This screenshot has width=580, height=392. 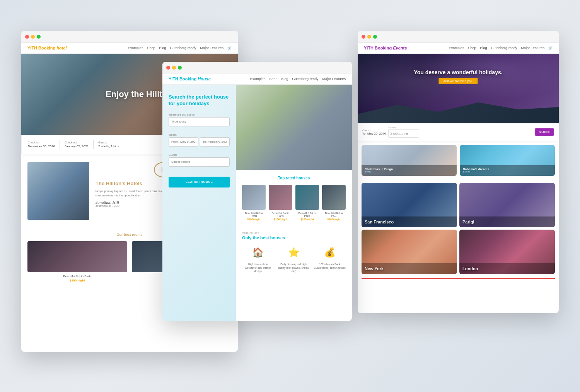 What do you see at coordinates (404, 133) in the screenshot?
I see `travel-guests-input` at bounding box center [404, 133].